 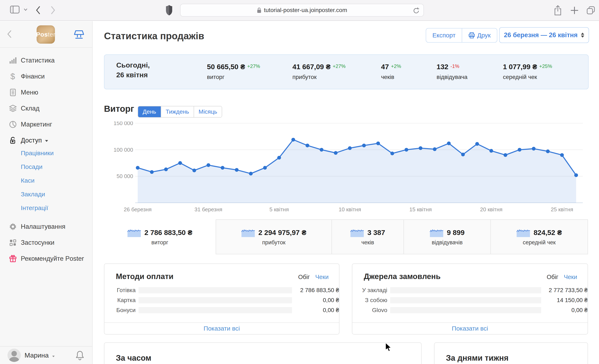 What do you see at coordinates (368, 237) in the screenshot?
I see `summary-cell-checks: 3 387 чеків` at bounding box center [368, 237].